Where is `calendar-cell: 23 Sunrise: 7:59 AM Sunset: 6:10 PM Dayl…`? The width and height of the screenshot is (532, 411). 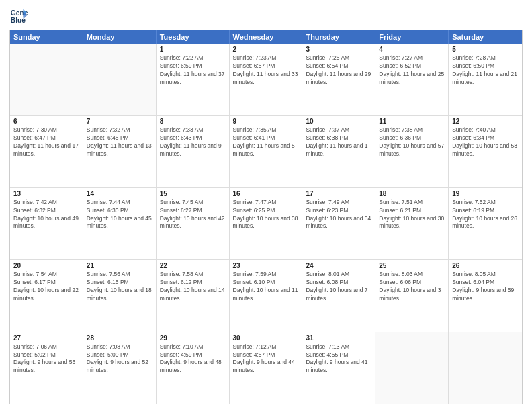 calendar-cell: 23 Sunrise: 7:59 AM Sunset: 6:10 PM Dayl… is located at coordinates (266, 295).